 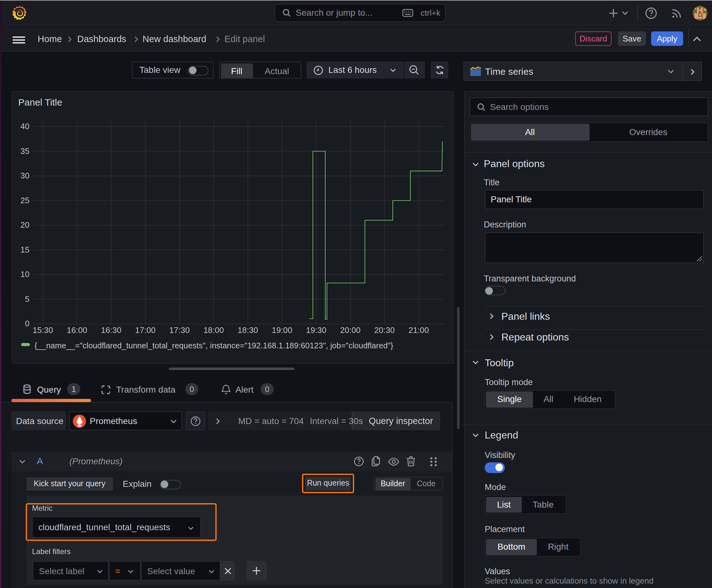 What do you see at coordinates (25, 151) in the screenshot?
I see `svg-text: 35` at bounding box center [25, 151].